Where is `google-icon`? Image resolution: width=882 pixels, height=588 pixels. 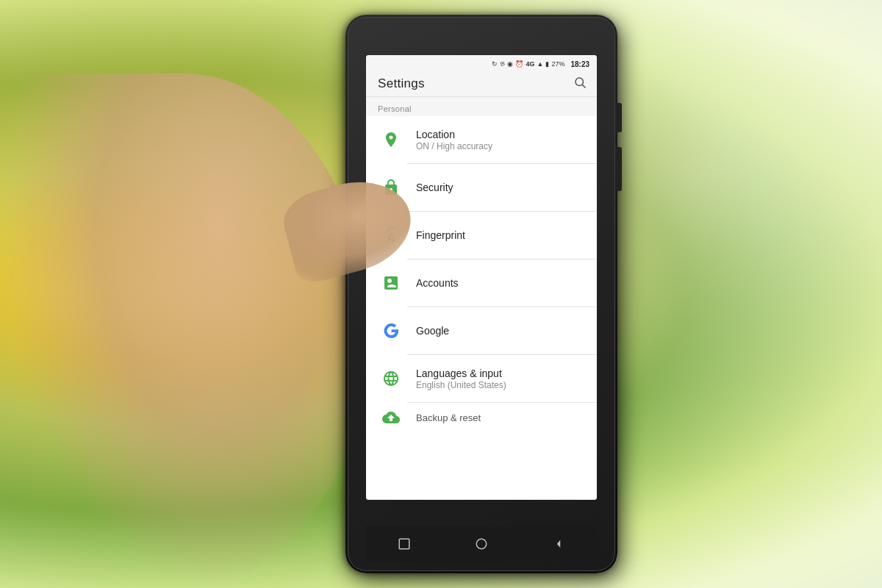 google-icon is located at coordinates (391, 331).